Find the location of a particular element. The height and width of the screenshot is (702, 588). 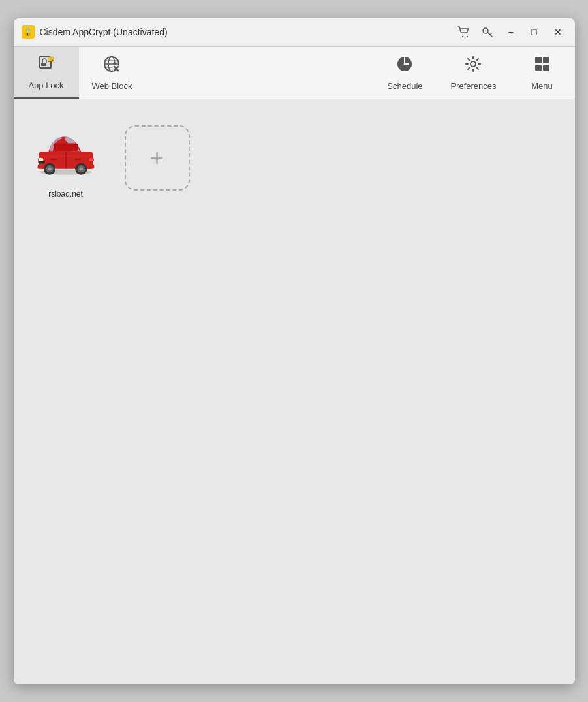

close-button: ✕ is located at coordinates (558, 32).